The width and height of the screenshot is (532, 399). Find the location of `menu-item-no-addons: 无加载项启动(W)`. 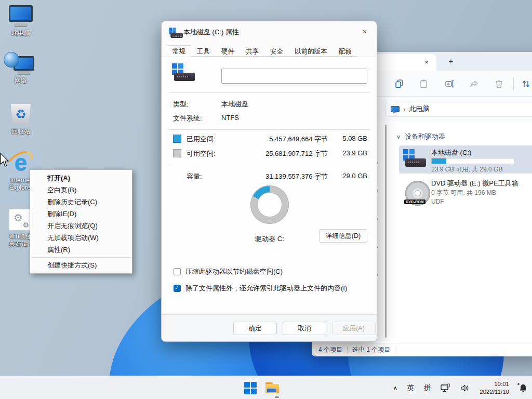

menu-item-no-addons: 无加载项启动(W) is located at coordinates (81, 238).